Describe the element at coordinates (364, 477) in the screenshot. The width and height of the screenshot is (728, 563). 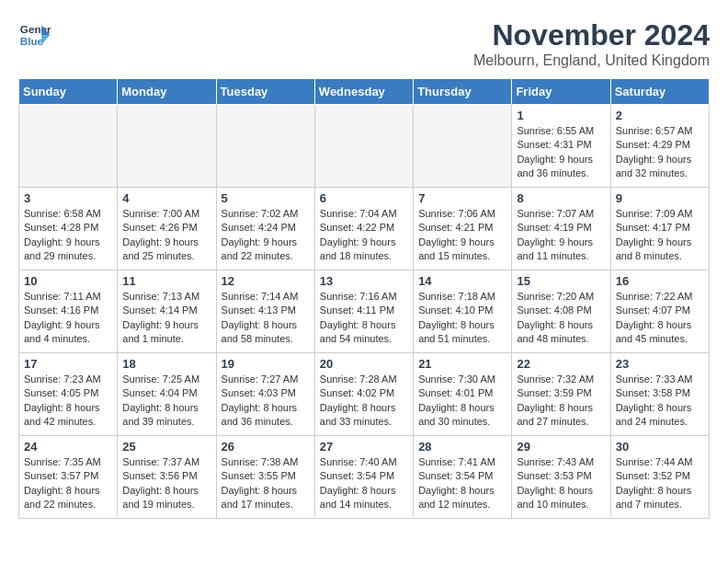
I see `week-row-5: 24Sunrise: 7:35 AM Sunset: 3:57 PM Dayli…` at that location.